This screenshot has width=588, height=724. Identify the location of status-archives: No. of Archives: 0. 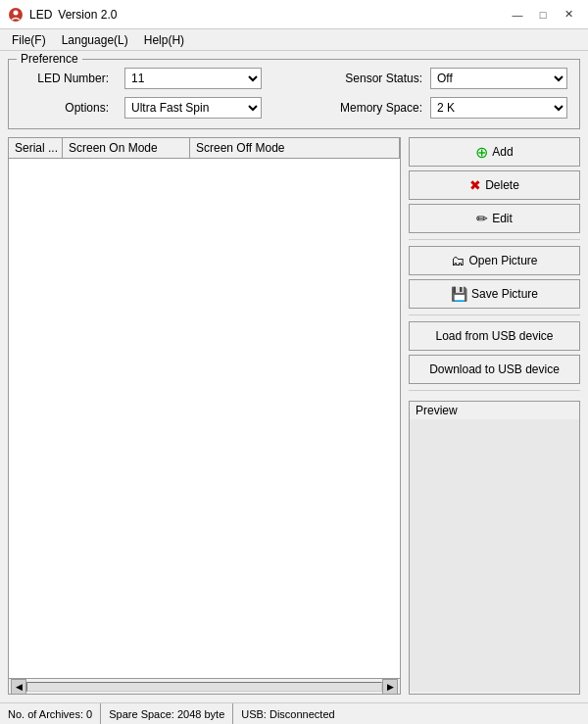
(51, 713).